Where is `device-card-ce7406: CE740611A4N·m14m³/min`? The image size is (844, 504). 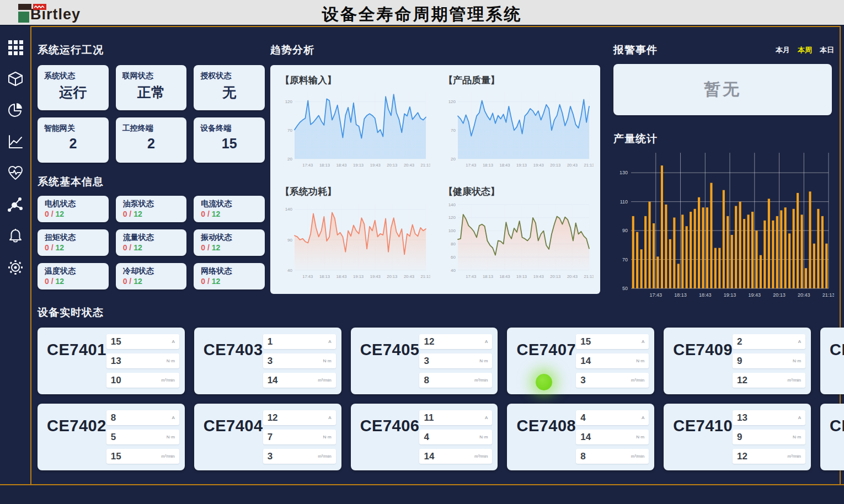
device-card-ce7406: CE740611A4N·m14m³/min is located at coordinates (425, 437).